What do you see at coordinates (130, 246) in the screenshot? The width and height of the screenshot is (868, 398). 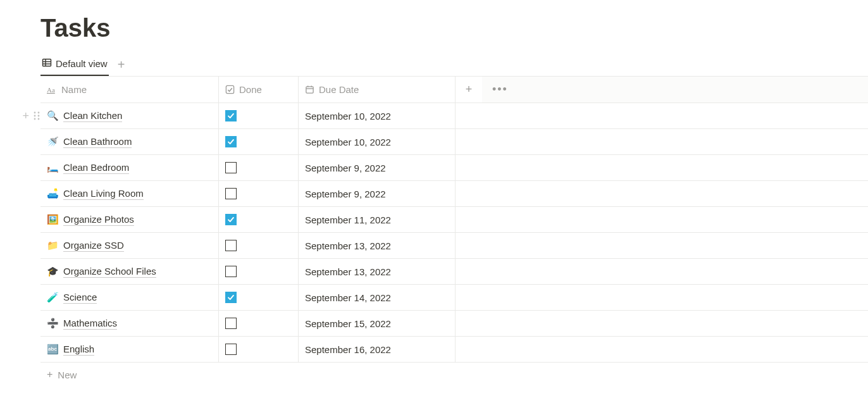 I see `cell-name: 📁Organize SSD` at bounding box center [130, 246].